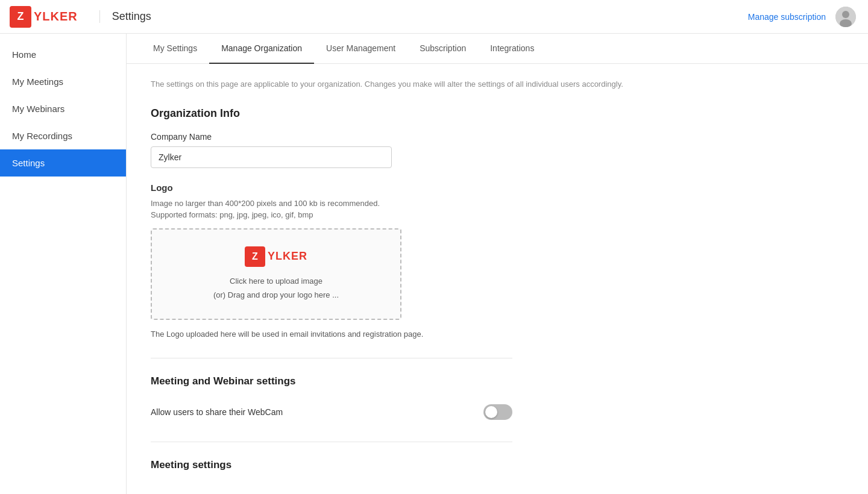 The image size is (868, 494). Describe the element at coordinates (416, 381) in the screenshot. I see `meeting-webinar-title: Meeting and Webinar settings` at that location.